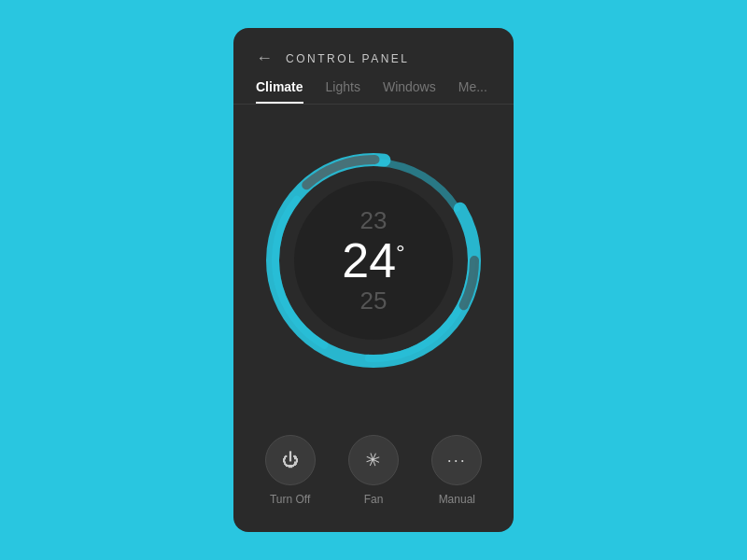 The width and height of the screenshot is (747, 560). Describe the element at coordinates (374, 54) in the screenshot. I see `header: ← CONTROL PANEL` at that location.